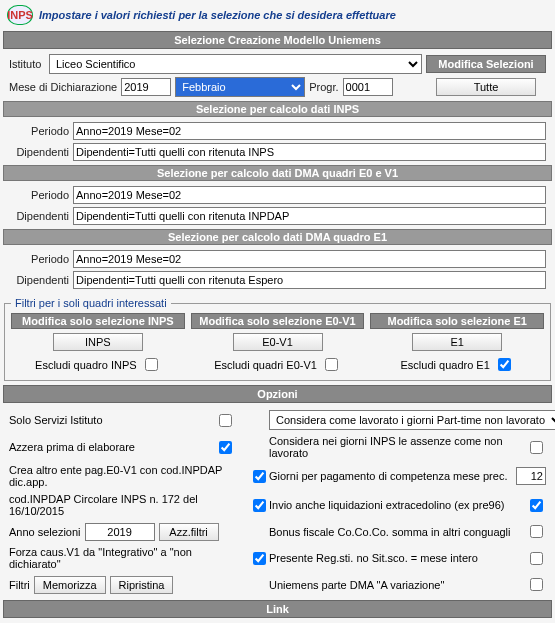  I want to click on giorni-pag-input, so click(531, 476).